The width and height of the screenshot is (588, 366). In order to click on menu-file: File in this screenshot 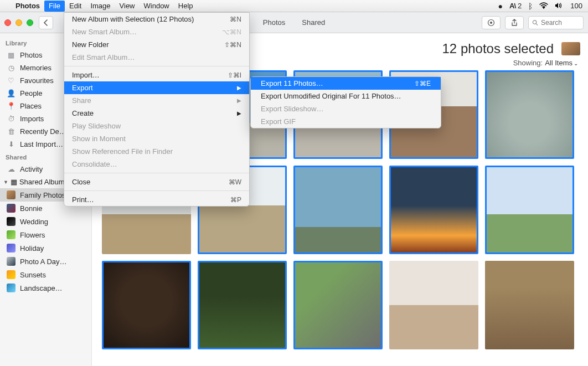, I will do `click(54, 6)`.